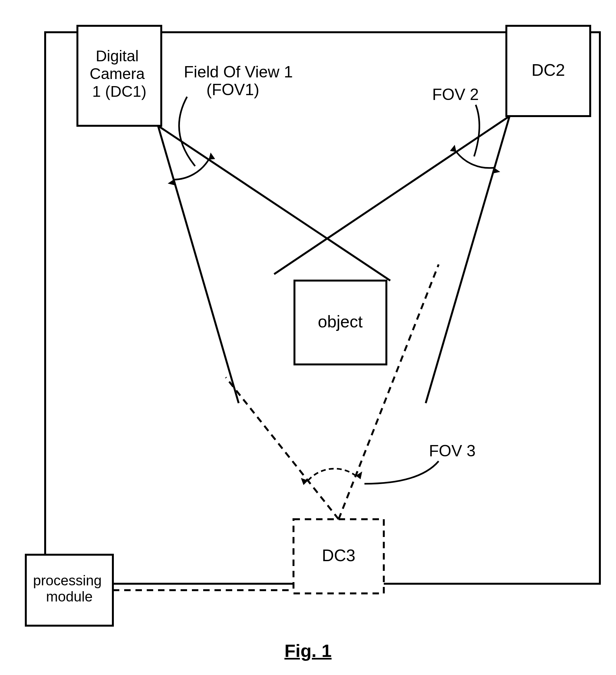  I want to click on fov3-label: FOV 3, so click(452, 451).